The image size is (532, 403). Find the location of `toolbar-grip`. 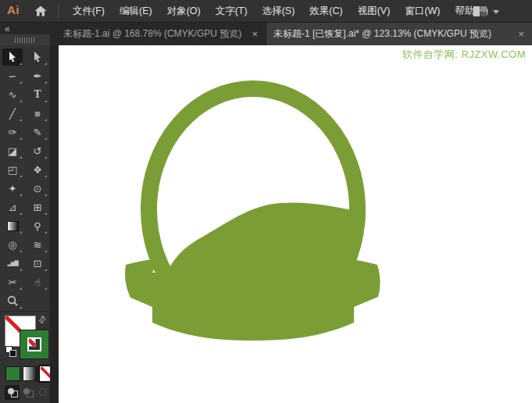

toolbar-grip is located at coordinates (25, 40).